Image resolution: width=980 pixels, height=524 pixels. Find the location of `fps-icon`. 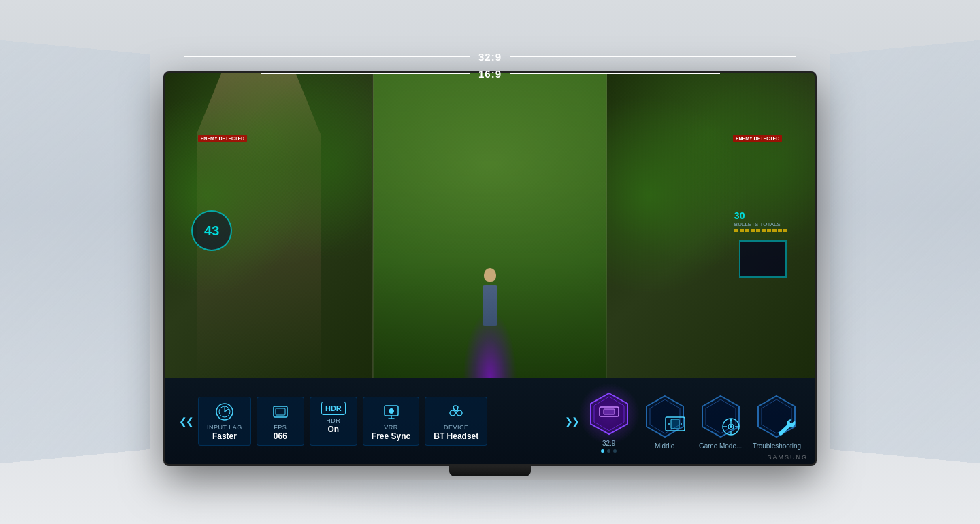

fps-icon is located at coordinates (280, 412).